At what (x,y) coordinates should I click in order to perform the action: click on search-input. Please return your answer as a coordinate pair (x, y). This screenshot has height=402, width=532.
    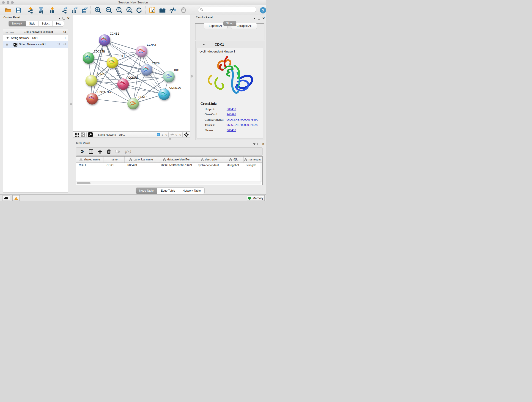
    Looking at the image, I should click on (227, 10).